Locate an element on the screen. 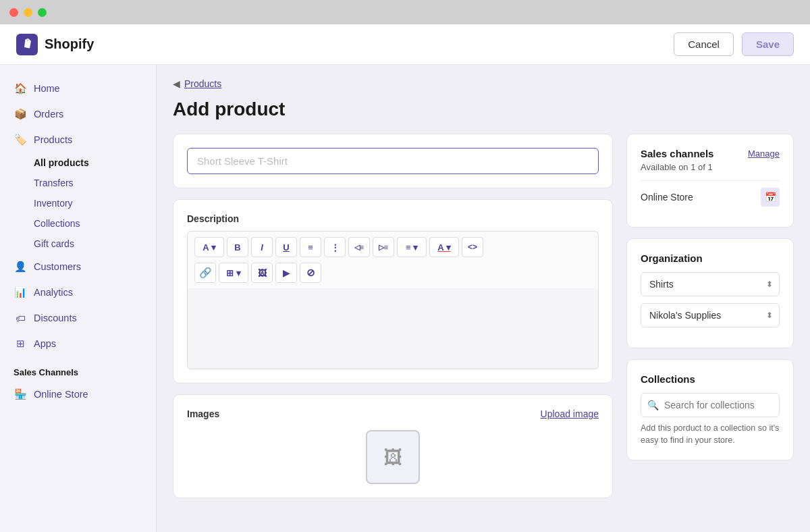 This screenshot has width=810, height=532. orders-icon: 📦 is located at coordinates (20, 114).